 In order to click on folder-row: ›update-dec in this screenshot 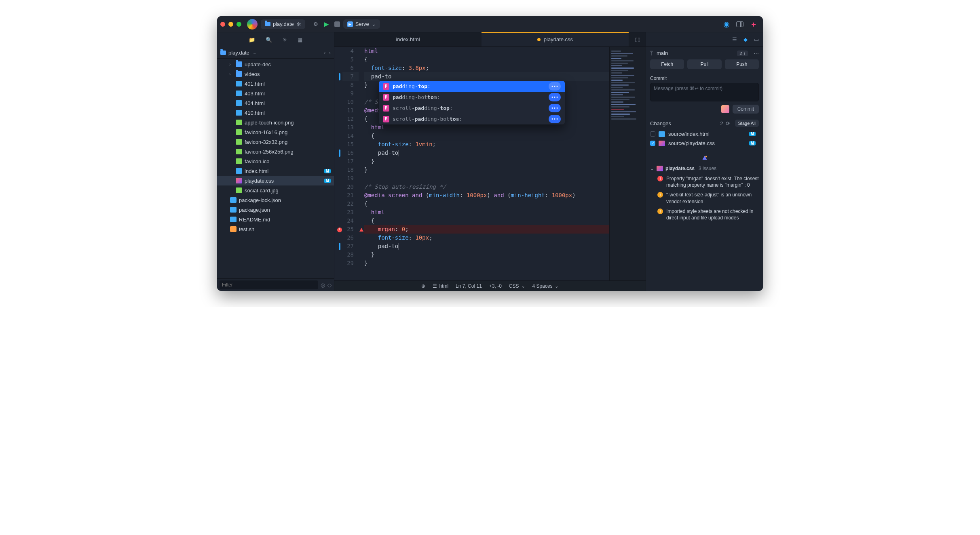, I will do `click(276, 64)`.